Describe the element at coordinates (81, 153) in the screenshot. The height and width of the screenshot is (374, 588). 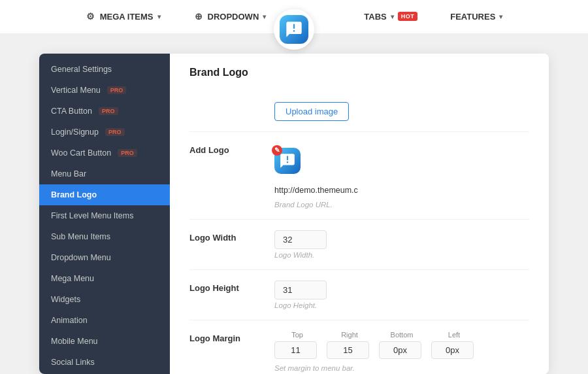
I see `sidebar-label-woo-cart-button: Woo Cart Button` at that location.